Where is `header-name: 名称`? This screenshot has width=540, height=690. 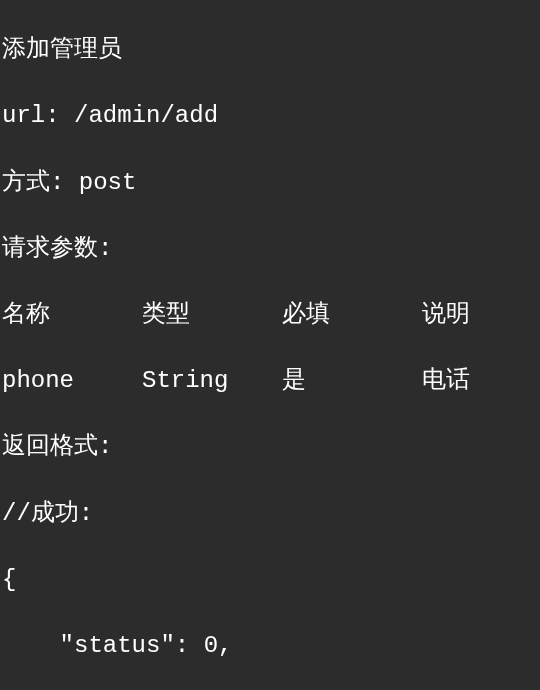 header-name: 名称 is located at coordinates (72, 314).